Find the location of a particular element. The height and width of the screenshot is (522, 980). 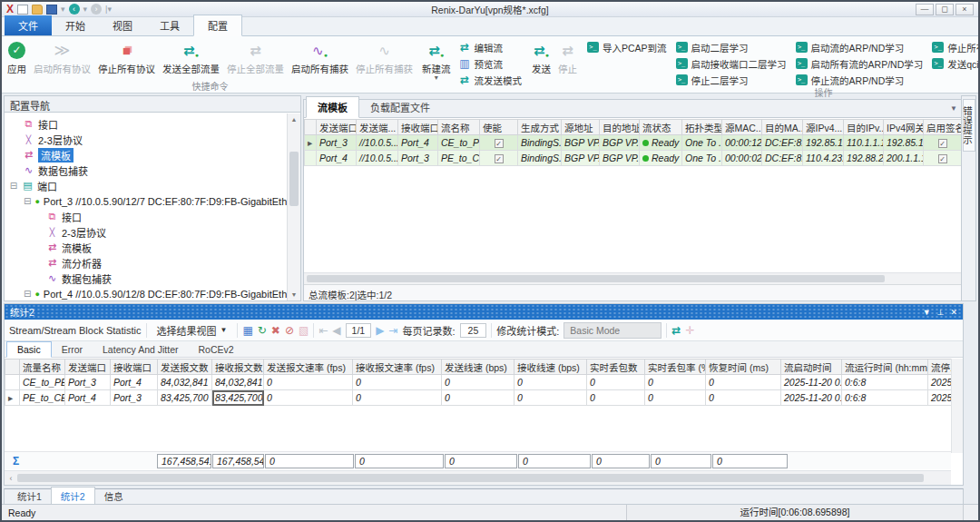

cell: 192.85.1.2 is located at coordinates (824, 143).